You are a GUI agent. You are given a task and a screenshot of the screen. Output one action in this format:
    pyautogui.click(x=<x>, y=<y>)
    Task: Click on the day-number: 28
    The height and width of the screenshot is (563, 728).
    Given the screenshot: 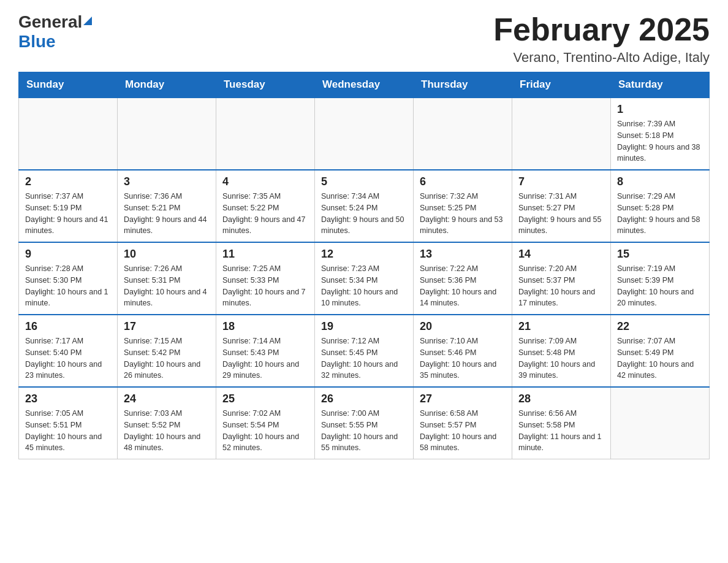 What is the action you would take?
    pyautogui.click(x=561, y=399)
    